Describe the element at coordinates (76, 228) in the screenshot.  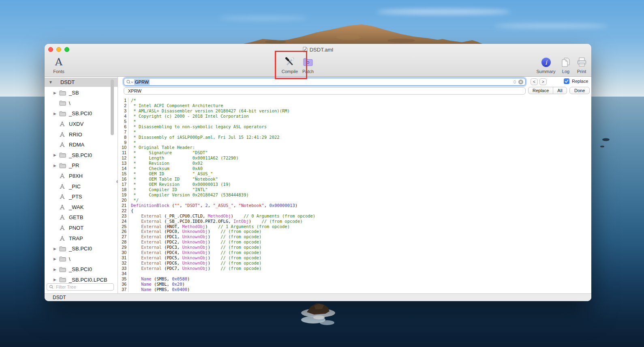
I see `tree-item-label: PNOT` at that location.